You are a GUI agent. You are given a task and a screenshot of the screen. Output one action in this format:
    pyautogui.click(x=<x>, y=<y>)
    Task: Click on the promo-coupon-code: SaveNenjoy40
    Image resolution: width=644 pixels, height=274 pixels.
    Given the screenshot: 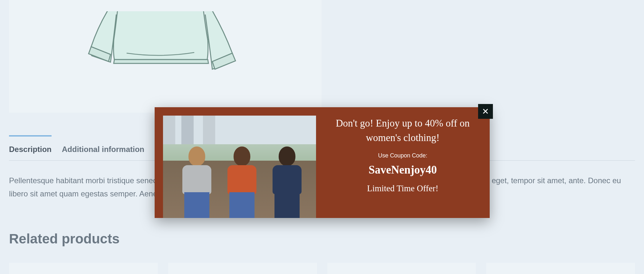 What is the action you would take?
    pyautogui.click(x=403, y=170)
    